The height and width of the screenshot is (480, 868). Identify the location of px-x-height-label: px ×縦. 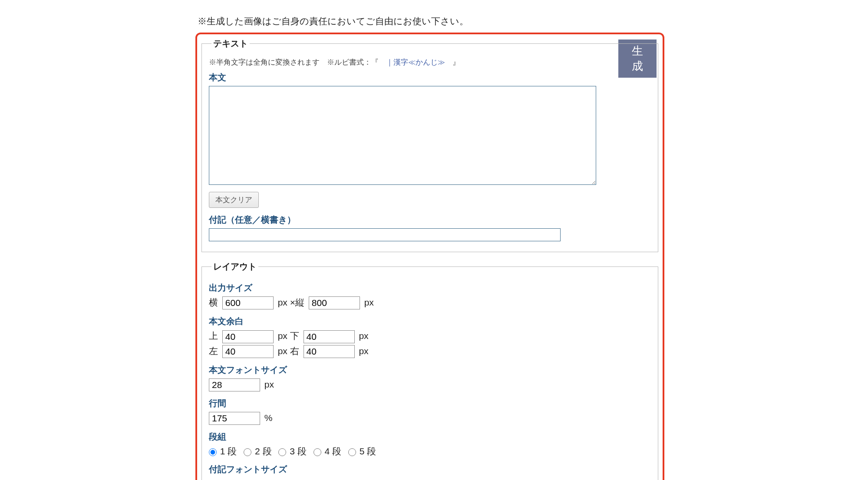
(291, 302).